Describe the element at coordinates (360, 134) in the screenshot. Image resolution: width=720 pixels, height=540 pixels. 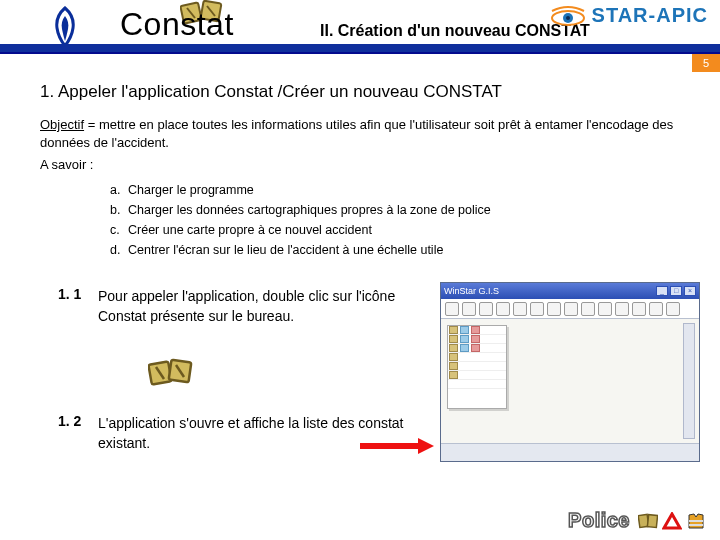
I see `objectif-paragraph: Objectif = mettre en place toutes les in…` at that location.